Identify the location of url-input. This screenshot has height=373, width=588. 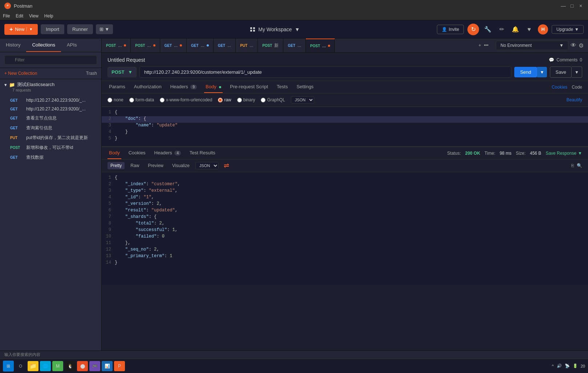
(325, 72).